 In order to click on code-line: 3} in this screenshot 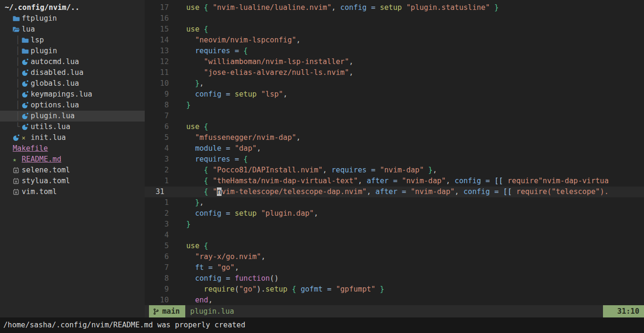, I will do `click(394, 224)`.